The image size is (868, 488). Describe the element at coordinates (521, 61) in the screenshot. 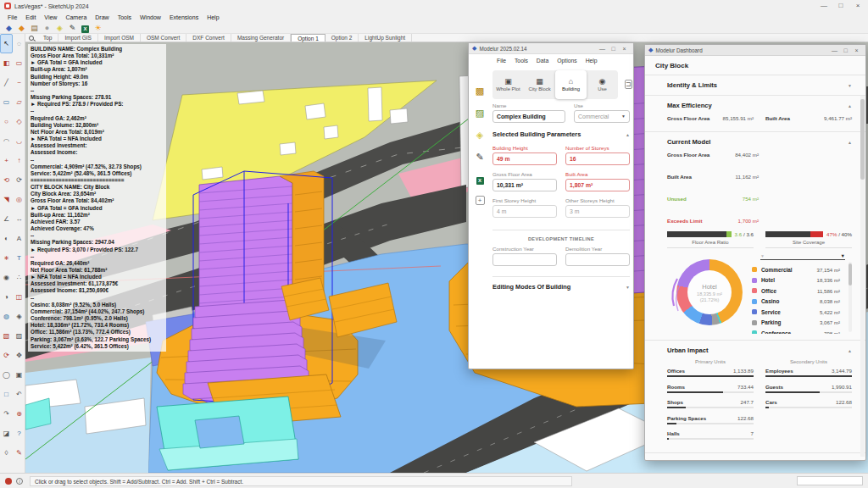

I see `dialog-menu-item: Tools` at that location.